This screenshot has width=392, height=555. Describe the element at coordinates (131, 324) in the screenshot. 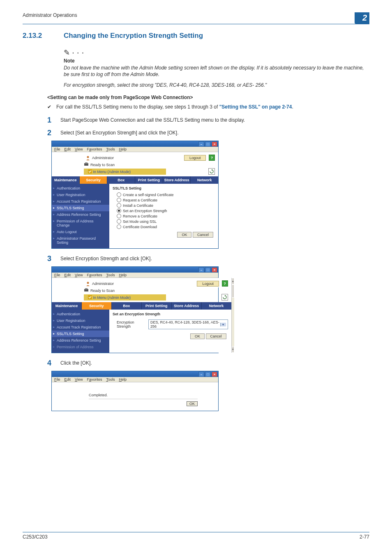

I see `encryption-strength-label: Encryption Strength` at that location.